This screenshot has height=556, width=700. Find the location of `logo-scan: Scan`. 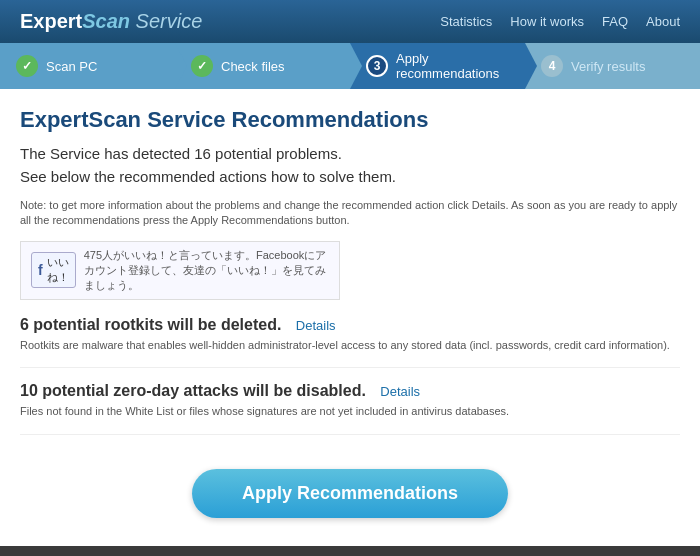

logo-scan: Scan is located at coordinates (106, 21).